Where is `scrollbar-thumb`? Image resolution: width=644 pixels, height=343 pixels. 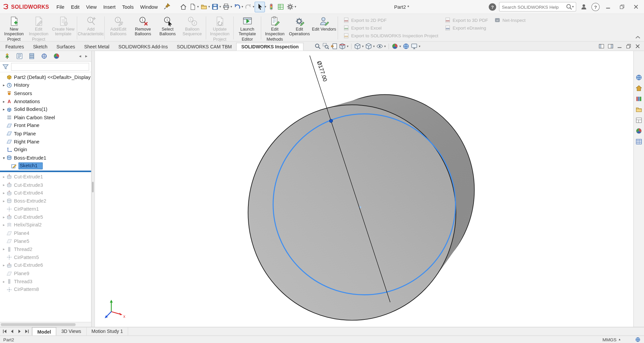 scrollbar-thumb is located at coordinates (38, 325).